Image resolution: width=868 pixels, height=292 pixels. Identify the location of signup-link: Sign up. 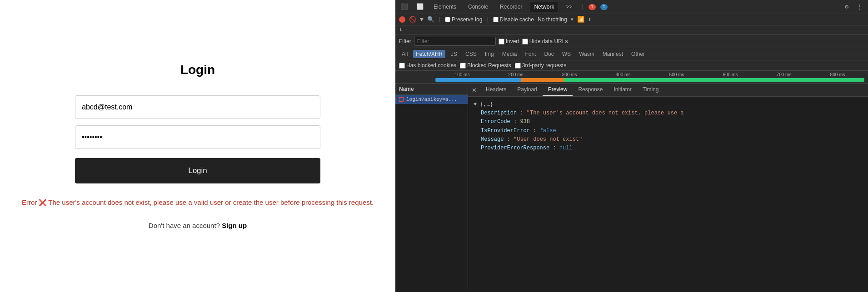
(234, 225).